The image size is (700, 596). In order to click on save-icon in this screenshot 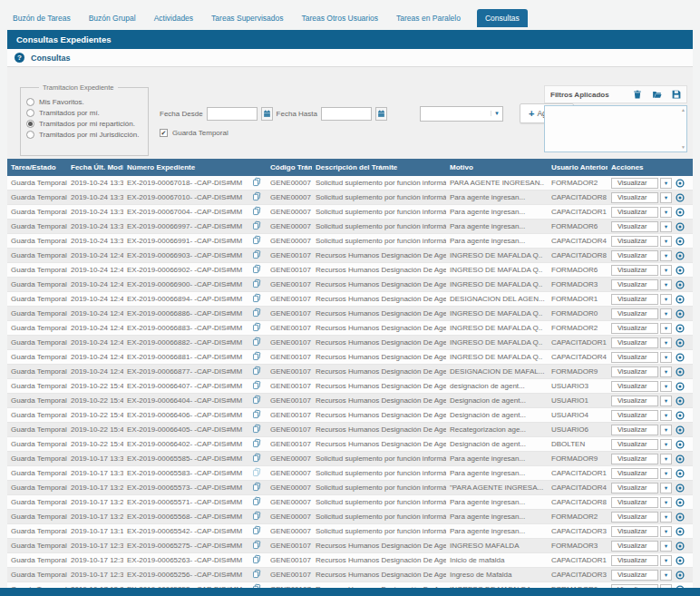, I will do `click(676, 94)`.